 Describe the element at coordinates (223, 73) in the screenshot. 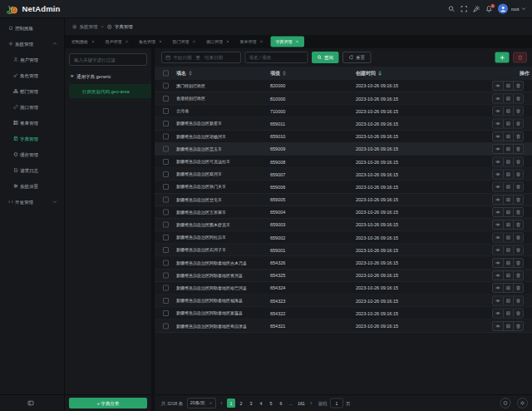

I see `column-header-name: 项名` at that location.